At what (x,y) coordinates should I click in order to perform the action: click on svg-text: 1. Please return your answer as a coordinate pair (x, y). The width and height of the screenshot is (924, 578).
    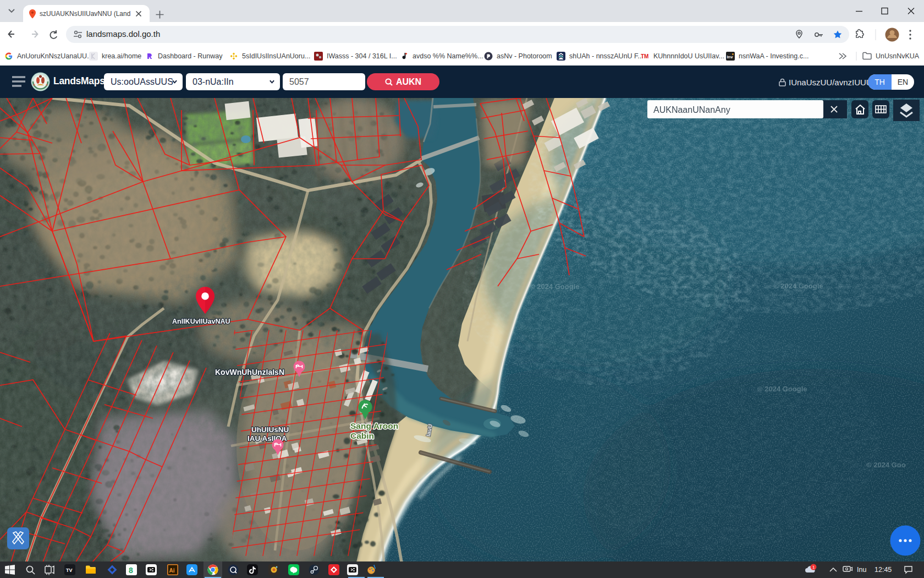
    Looking at the image, I should click on (814, 567).